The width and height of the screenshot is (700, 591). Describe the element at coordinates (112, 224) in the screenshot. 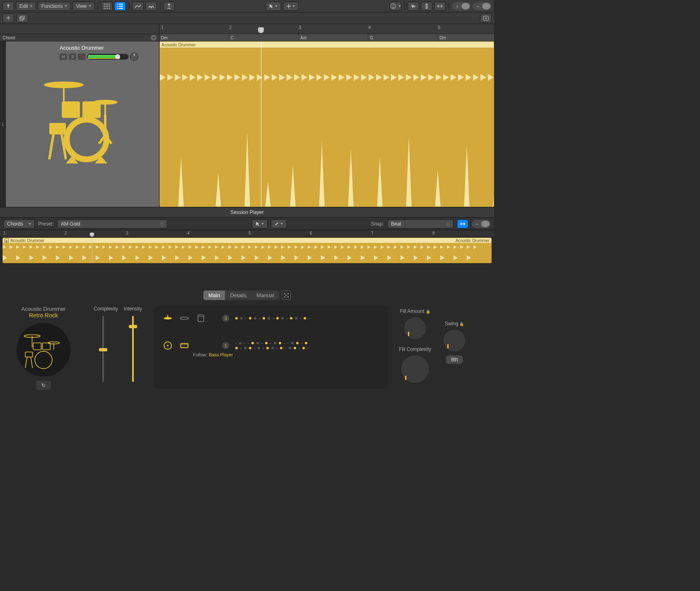

I see `preset-dropdown: AM Gold◇` at that location.